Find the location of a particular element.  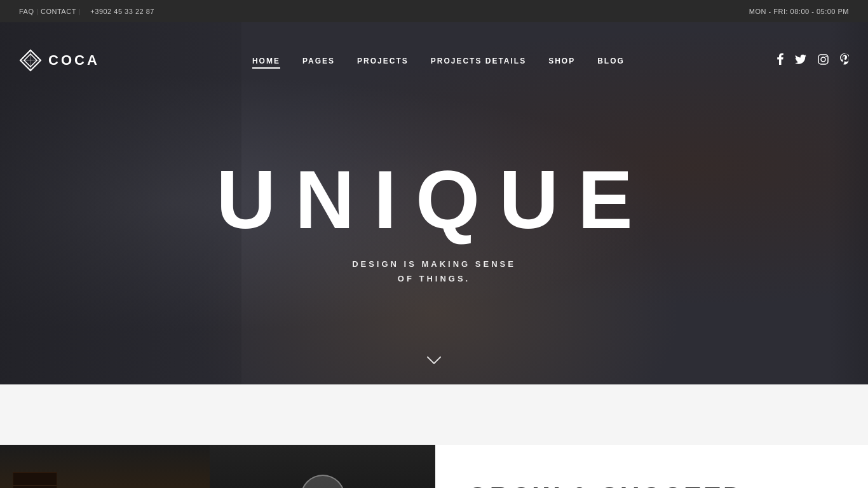

separator1: | is located at coordinates (37, 11).